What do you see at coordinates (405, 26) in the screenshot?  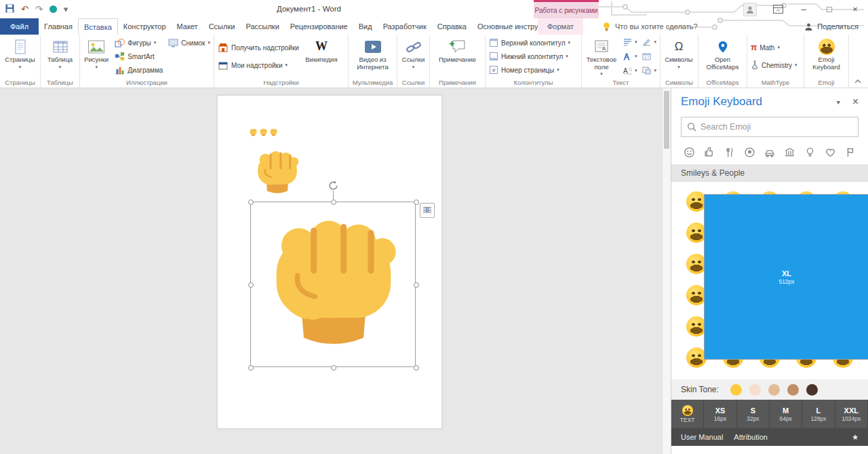 I see `tab-developer: Разработчик` at bounding box center [405, 26].